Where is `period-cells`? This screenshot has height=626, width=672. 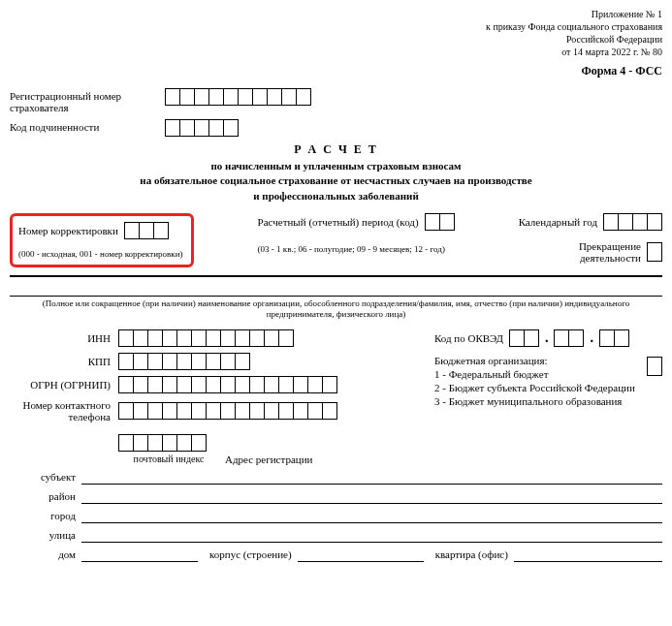
period-cells is located at coordinates (440, 222).